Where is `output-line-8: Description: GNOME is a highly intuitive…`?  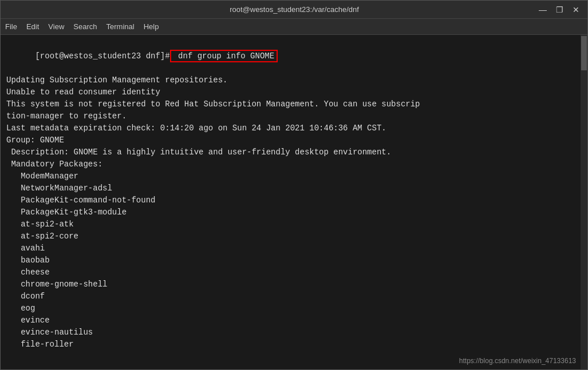 output-line-8: Description: GNOME is a highly intuitive… is located at coordinates (294, 152).